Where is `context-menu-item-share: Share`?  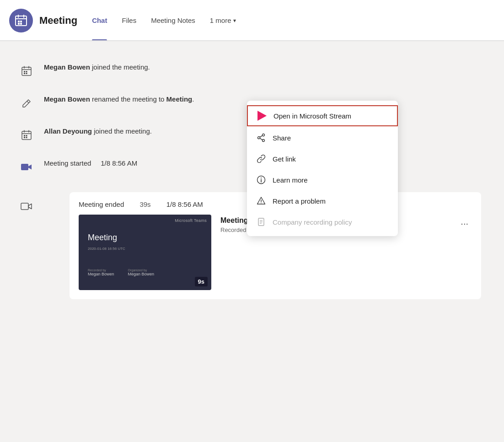 context-menu-item-share: Share is located at coordinates (322, 138).